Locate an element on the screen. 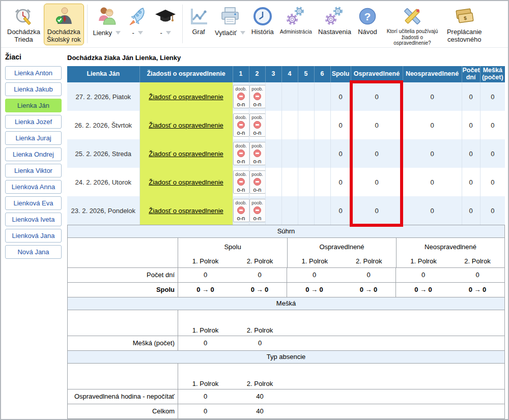 The height and width of the screenshot is (420, 509). toolbar-teacher-select: - is located at coordinates (165, 21).